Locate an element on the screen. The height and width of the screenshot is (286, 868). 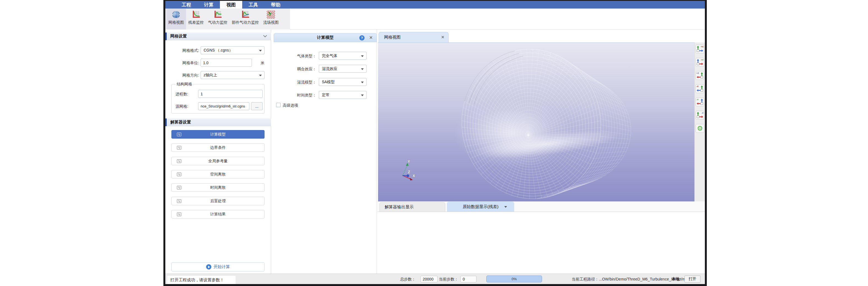
computation-model-panel: 计算模型 ? ✕ 气体类型： 完全气体 耦合效应： 湍流效应 湍流模型： is located at coordinates (326, 152).